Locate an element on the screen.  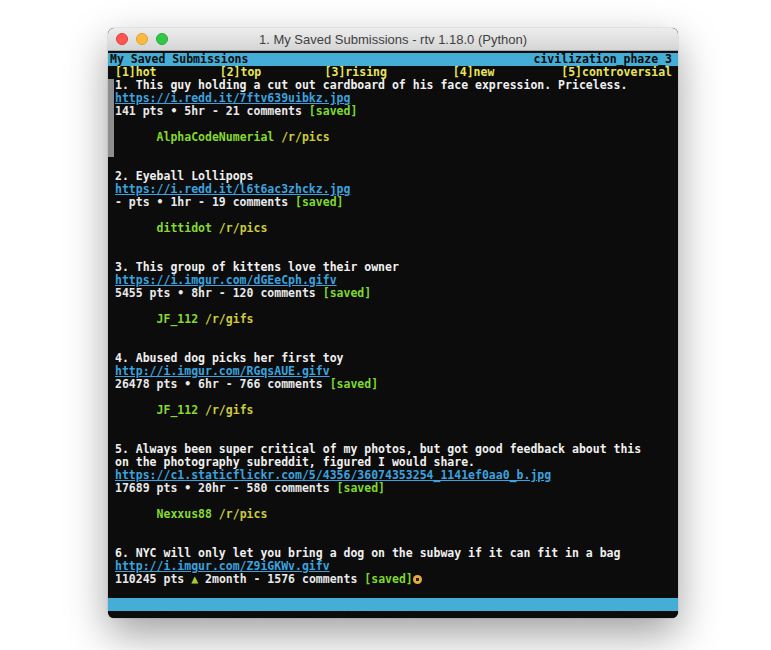
prompt-command: [/]Prompt is located at coordinates (376, 614).